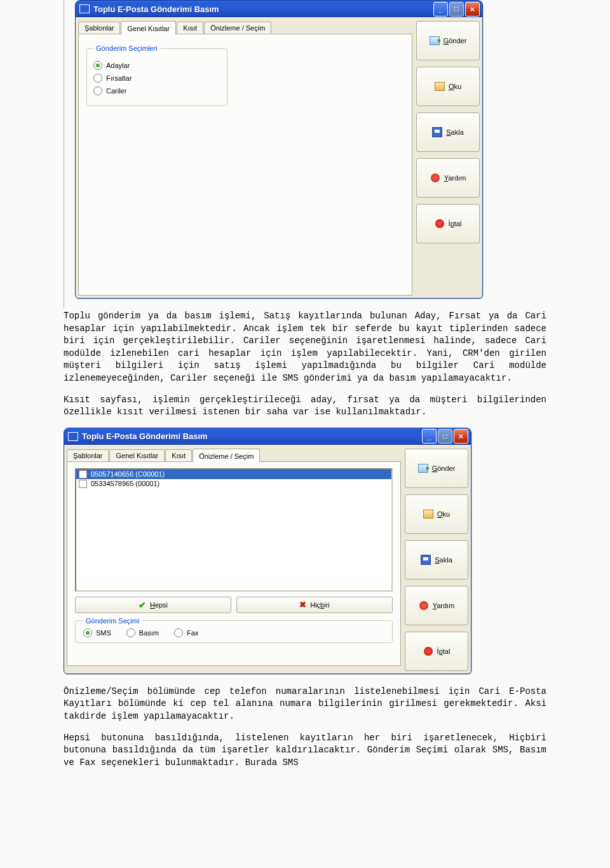 This screenshot has width=610, height=868. I want to click on radio-label: Fax, so click(193, 633).